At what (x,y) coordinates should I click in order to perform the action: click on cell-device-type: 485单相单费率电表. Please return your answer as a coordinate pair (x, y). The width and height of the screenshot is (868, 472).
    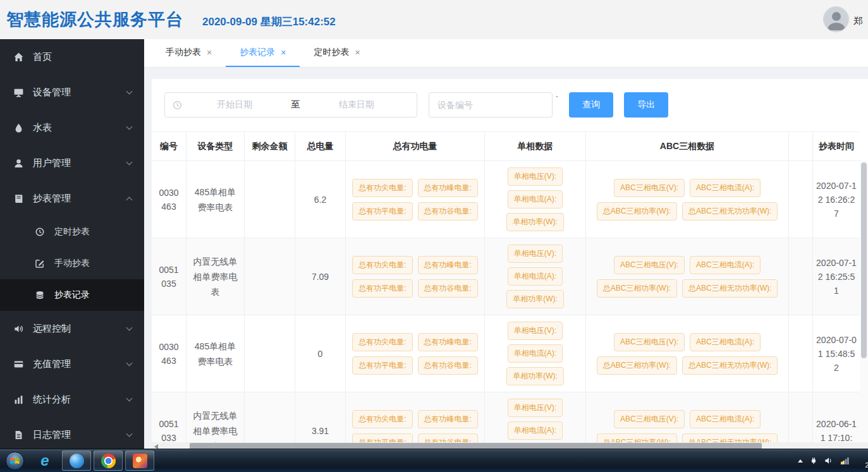
    Looking at the image, I should click on (216, 200).